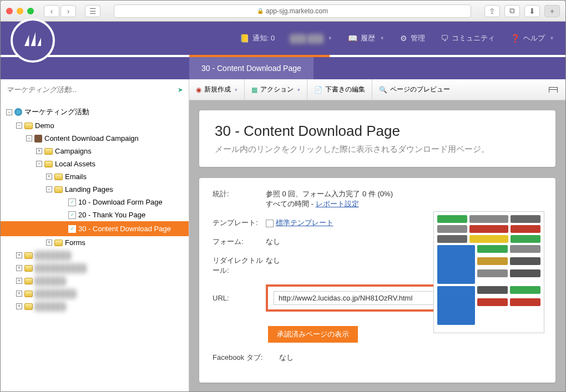  Describe the element at coordinates (313, 334) in the screenshot. I see `view-approved-button: 承認済みページの表示` at that location.